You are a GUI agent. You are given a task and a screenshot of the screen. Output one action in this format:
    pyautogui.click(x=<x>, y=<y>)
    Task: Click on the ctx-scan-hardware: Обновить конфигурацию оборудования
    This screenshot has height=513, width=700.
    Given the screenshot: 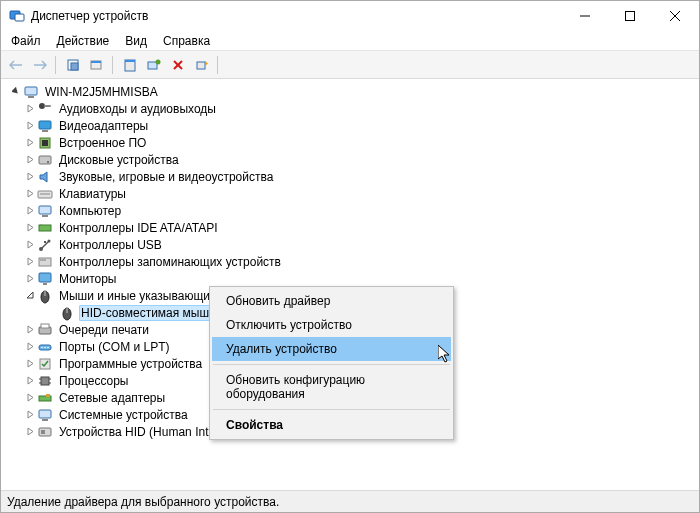 What is the action you would take?
    pyautogui.click(x=332, y=387)
    